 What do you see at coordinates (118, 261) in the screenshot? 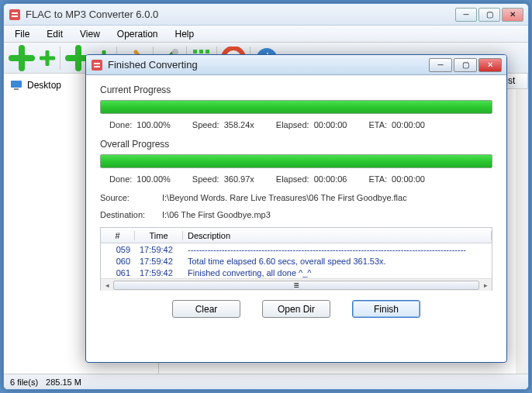
I see `log-cell-num: 060` at bounding box center [118, 261].